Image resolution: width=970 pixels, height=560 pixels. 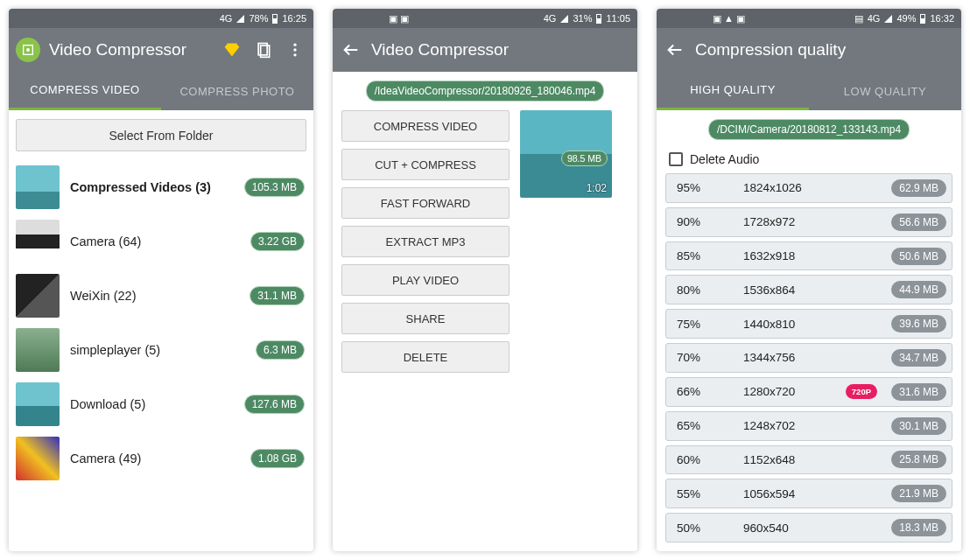 What do you see at coordinates (582, 18) in the screenshot?
I see `battery-pct: 31%` at bounding box center [582, 18].